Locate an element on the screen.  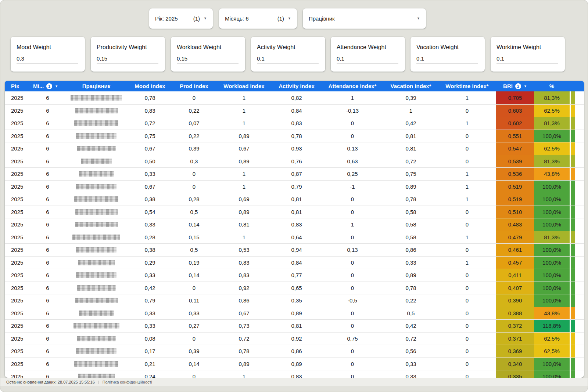
chevron-down-icon: ▼ is located at coordinates (205, 18).